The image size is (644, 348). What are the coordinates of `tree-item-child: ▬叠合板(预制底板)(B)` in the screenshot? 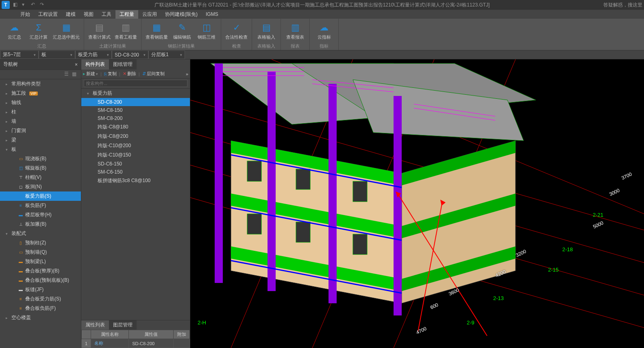 It's located at (41, 281).